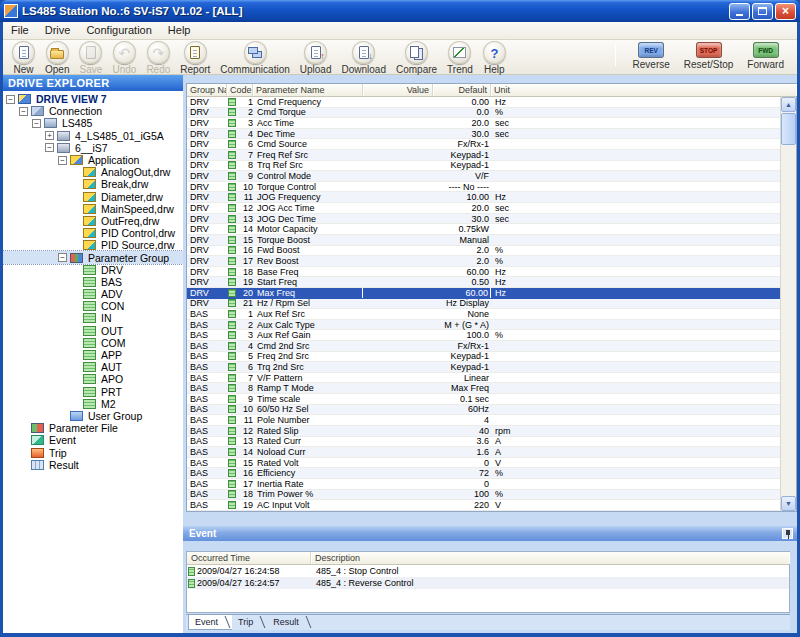 The image size is (800, 637). What do you see at coordinates (363, 58) in the screenshot?
I see `toolbar-button-download: Download` at bounding box center [363, 58].